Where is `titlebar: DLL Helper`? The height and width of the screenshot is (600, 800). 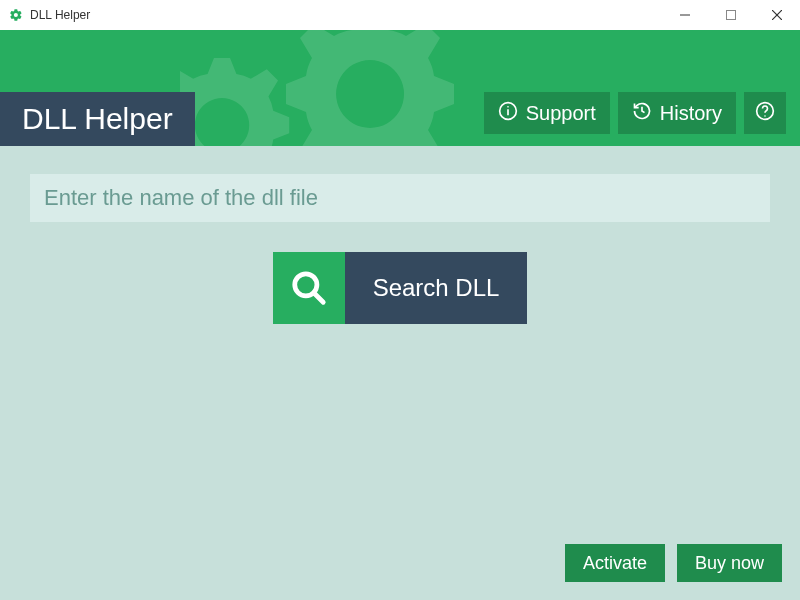 titlebar: DLL Helper is located at coordinates (400, 15).